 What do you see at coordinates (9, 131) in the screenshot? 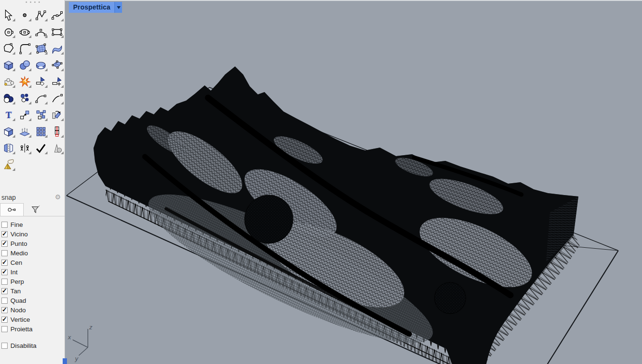
I see `toolbar-icon-solid-box` at bounding box center [9, 131].